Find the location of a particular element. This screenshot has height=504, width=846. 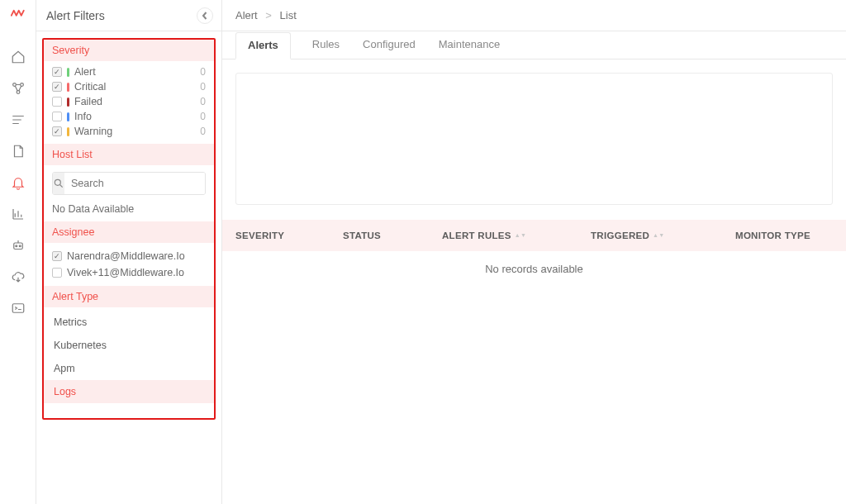

severity-label: Critical is located at coordinates (135, 87).